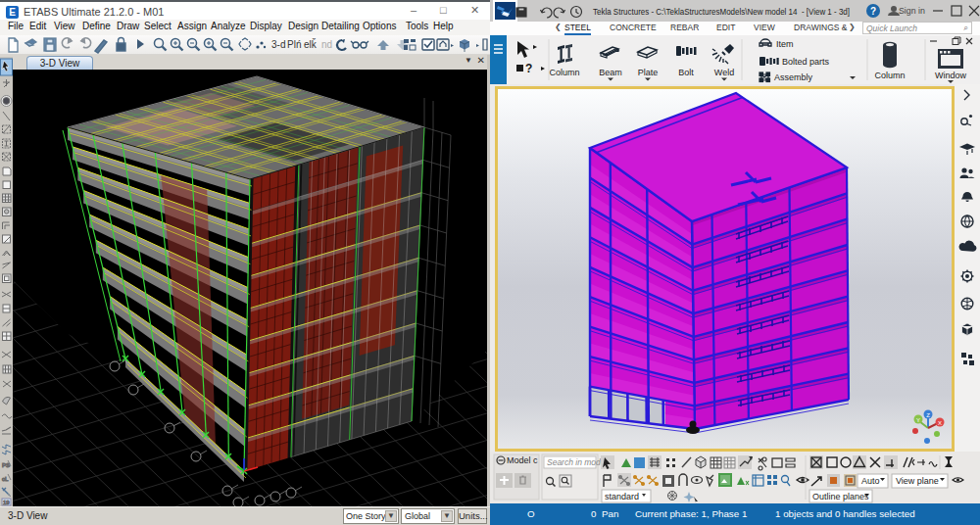 The height and width of the screenshot is (525, 980). I want to click on svg-text: Assembly, so click(794, 77).